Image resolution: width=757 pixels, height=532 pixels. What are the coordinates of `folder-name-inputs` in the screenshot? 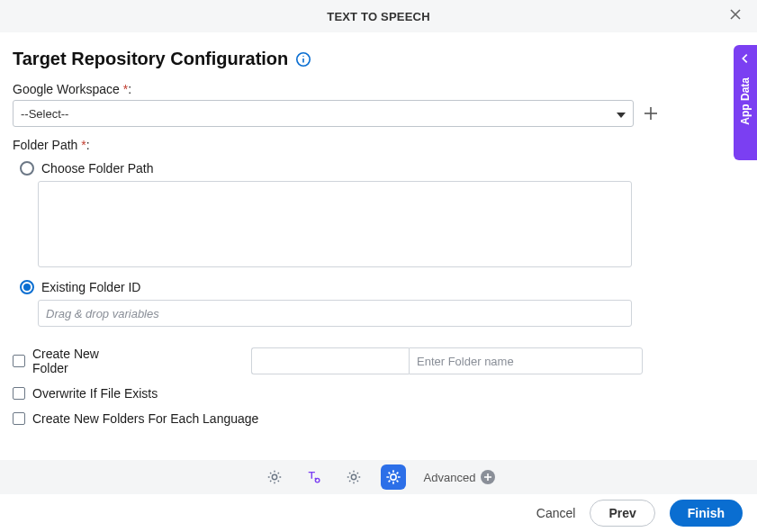 It's located at (446, 361).